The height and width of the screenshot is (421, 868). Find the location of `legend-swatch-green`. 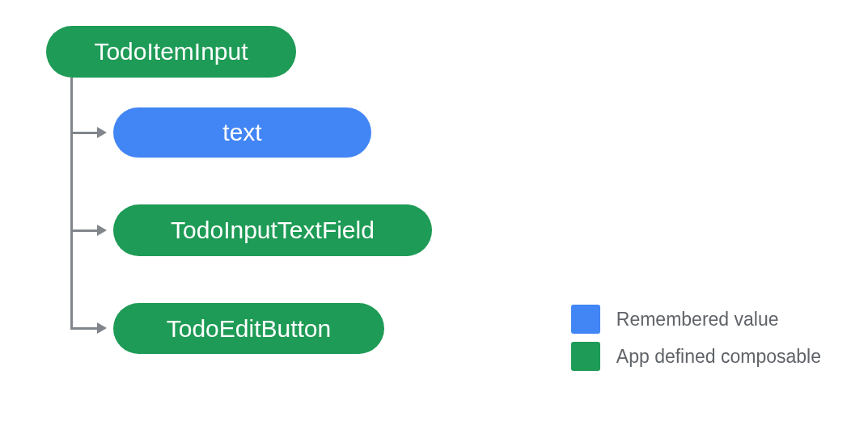

legend-swatch-green is located at coordinates (586, 356).